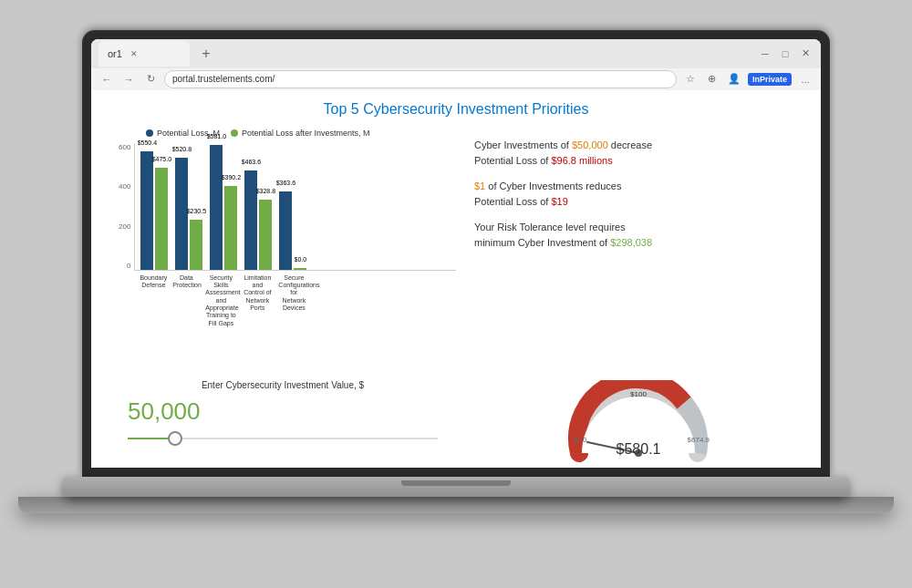 The height and width of the screenshot is (588, 912). What do you see at coordinates (638, 421) in the screenshot?
I see `gauge-container: $100 $580.1 $0.0 $674.9` at bounding box center [638, 421].